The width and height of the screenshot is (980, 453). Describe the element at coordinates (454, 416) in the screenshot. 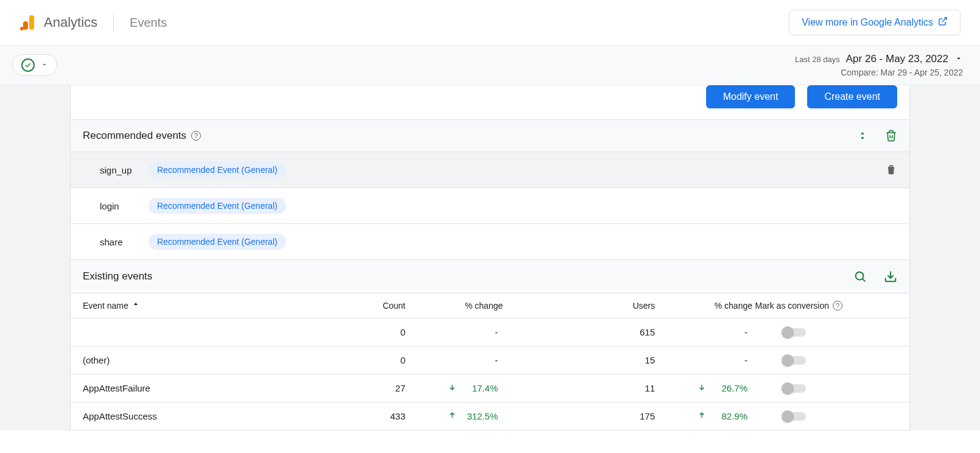

I see `cell-count-change: 312.5%` at that location.